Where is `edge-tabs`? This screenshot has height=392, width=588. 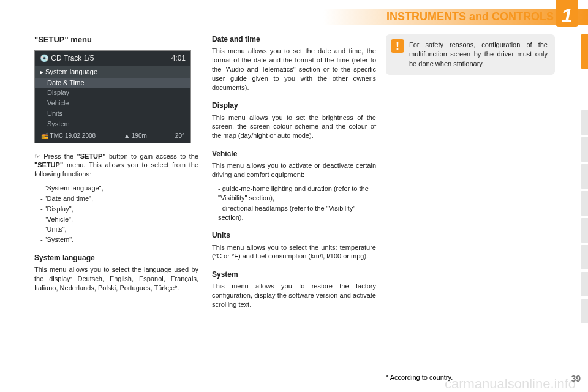
edge-tabs is located at coordinates (584, 198).